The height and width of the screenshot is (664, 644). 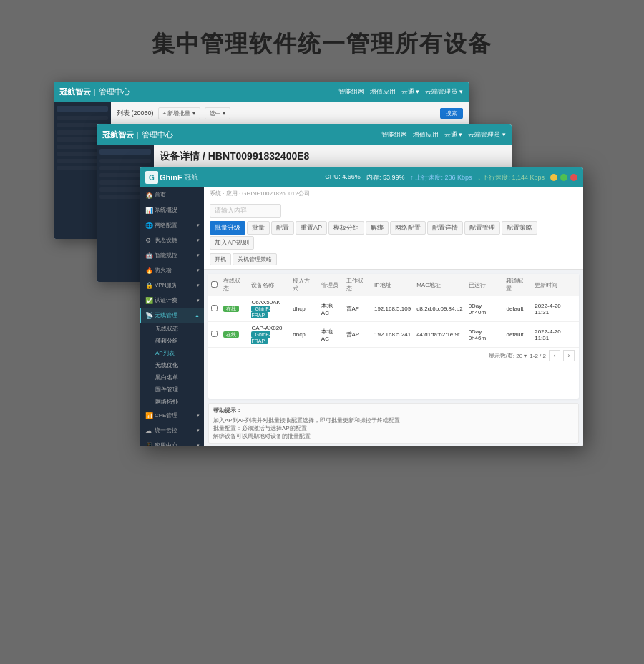 What do you see at coordinates (166, 255) in the screenshot?
I see `sidebar-label-smart: 智能规控` at bounding box center [166, 255].